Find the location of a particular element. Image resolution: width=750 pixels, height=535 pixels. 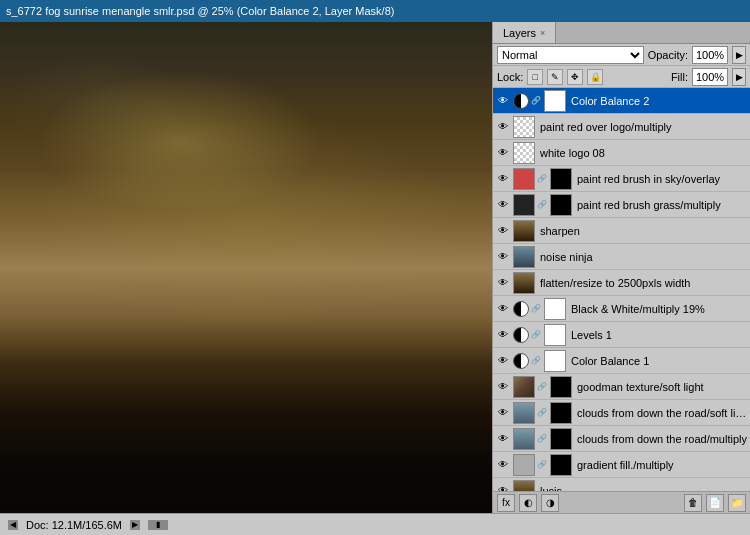

blend-mode-select: Normal Dissolve Multiply Screen Overlay … is located at coordinates (570, 55).